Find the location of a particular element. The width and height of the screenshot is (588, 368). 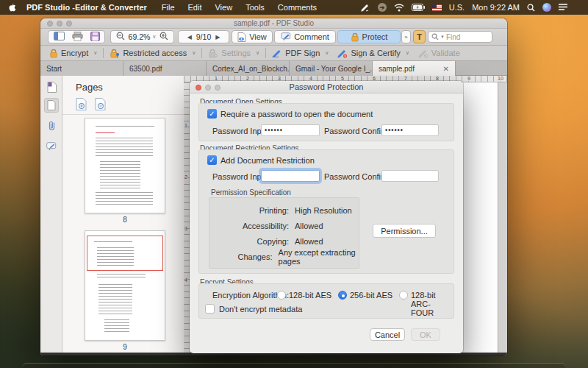

find-box: ▼ is located at coordinates (460, 37).